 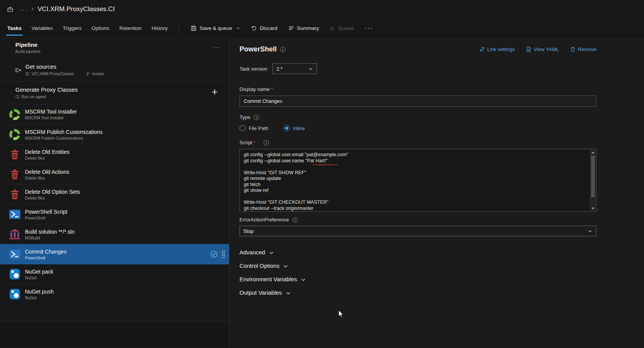 What do you see at coordinates (18, 97) in the screenshot?
I see `agent-icon` at bounding box center [18, 97].